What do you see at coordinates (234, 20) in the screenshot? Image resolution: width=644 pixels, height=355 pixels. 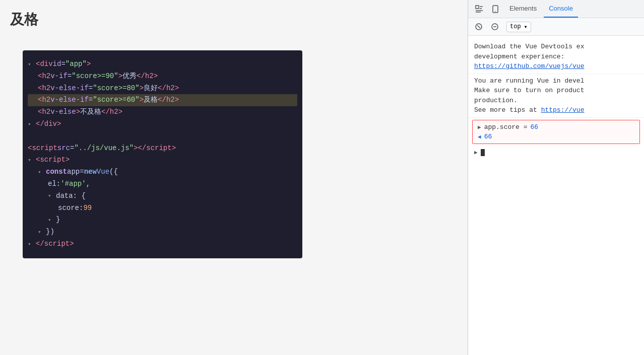 I see `page-title: 及格` at bounding box center [234, 20].